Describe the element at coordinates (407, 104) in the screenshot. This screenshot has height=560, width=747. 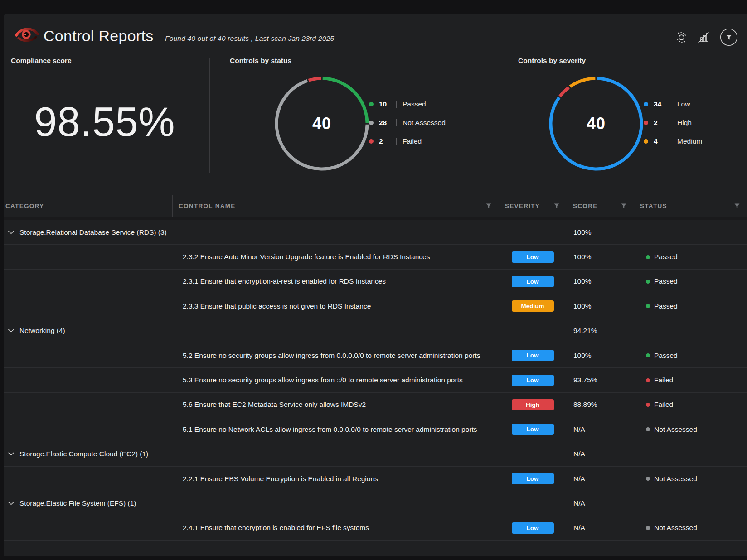
I see `legend-item: 10Passed` at that location.